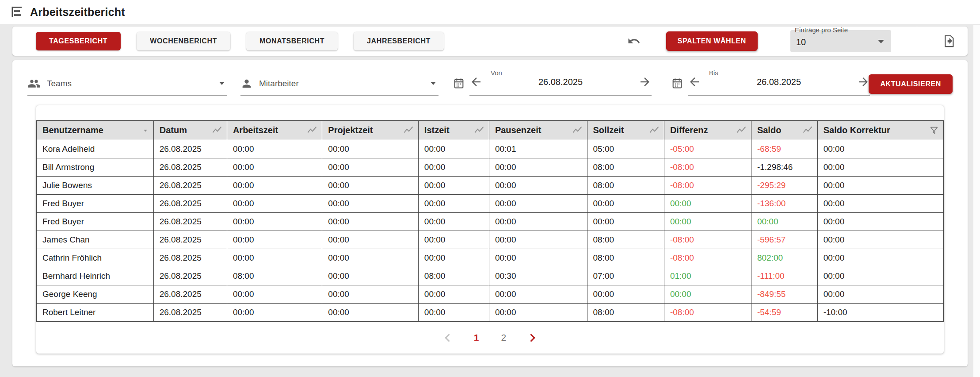  Describe the element at coordinates (490, 204) in the screenshot. I see `table-row: Fred Buyer26.08.202500:0000:0000:0000:00…` at that location.